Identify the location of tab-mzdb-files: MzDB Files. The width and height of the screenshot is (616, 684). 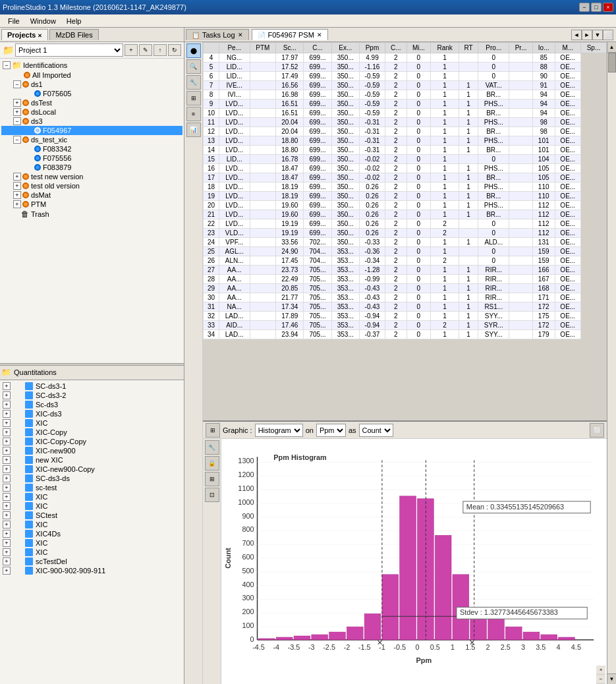
(74, 34).